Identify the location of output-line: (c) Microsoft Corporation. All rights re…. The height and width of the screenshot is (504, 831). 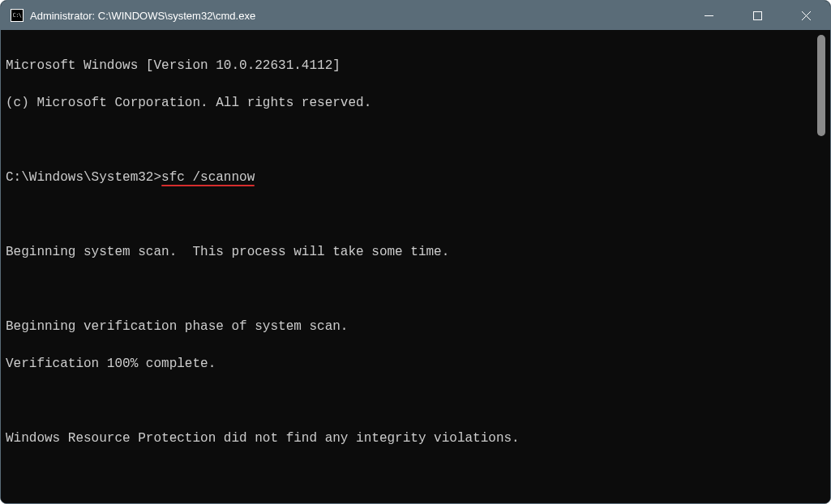
(410, 104).